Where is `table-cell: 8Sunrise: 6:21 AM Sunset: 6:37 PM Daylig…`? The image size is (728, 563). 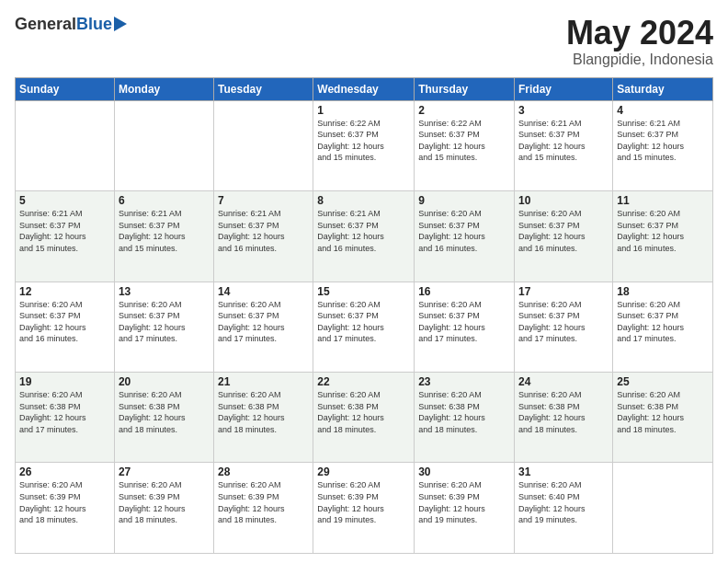 table-cell: 8Sunrise: 6:21 AM Sunset: 6:37 PM Daylig… is located at coordinates (364, 236).